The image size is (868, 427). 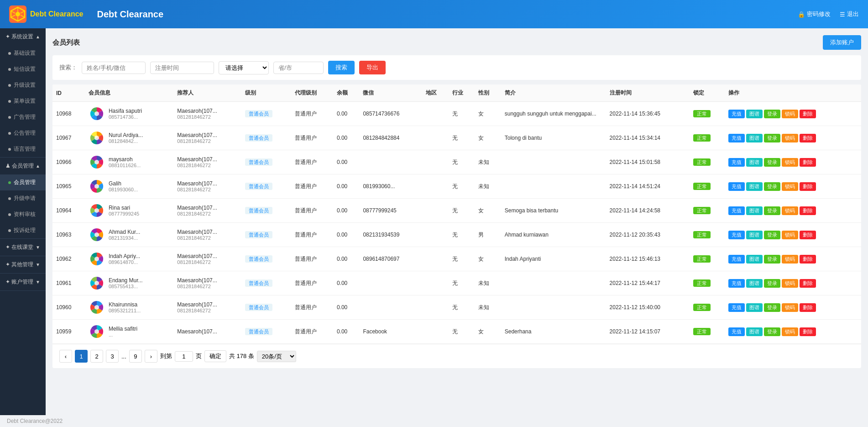 What do you see at coordinates (23, 215) in the screenshot?
I see `sidebar-item-profile-review: 资料审核` at bounding box center [23, 215].